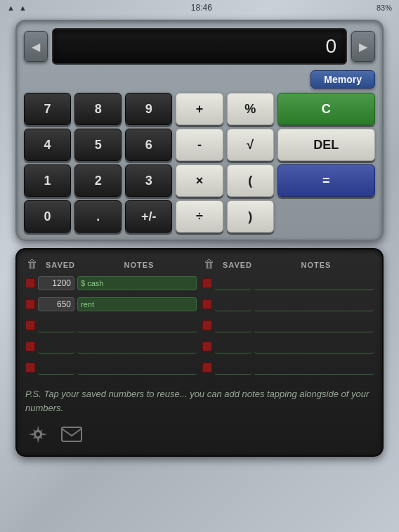 The image size is (399, 532). Describe the element at coordinates (48, 216) in the screenshot. I see `btn-0: 0` at that location.